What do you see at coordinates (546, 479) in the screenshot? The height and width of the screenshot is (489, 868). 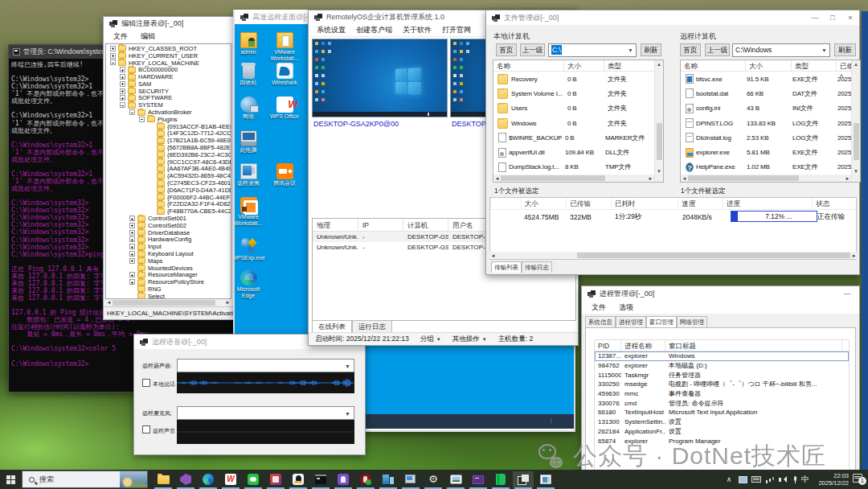 I see `taskbar-app-image-viewer` at bounding box center [546, 479].